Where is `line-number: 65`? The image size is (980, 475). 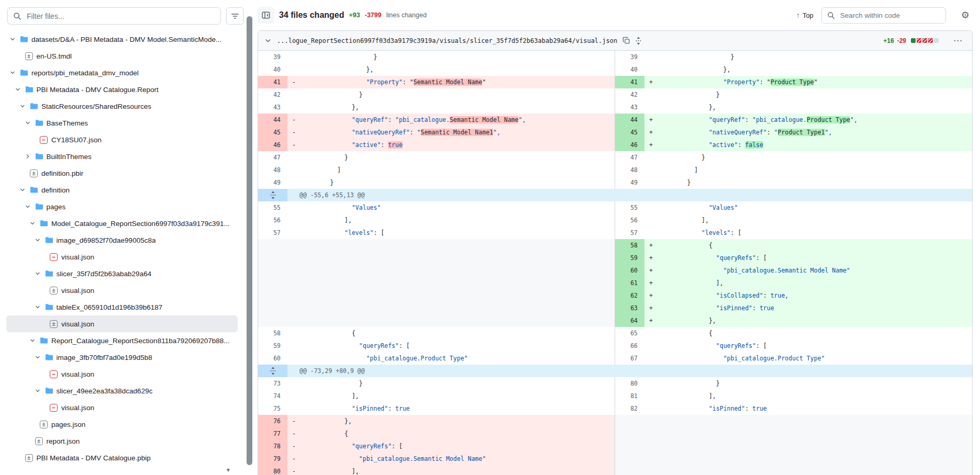 line-number: 65 is located at coordinates (630, 333).